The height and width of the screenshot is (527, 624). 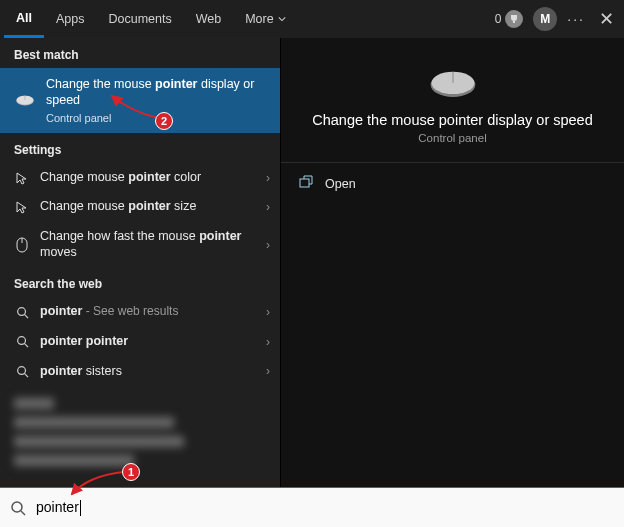 What do you see at coordinates (24, 19) in the screenshot?
I see `tab-all: All` at bounding box center [24, 19].